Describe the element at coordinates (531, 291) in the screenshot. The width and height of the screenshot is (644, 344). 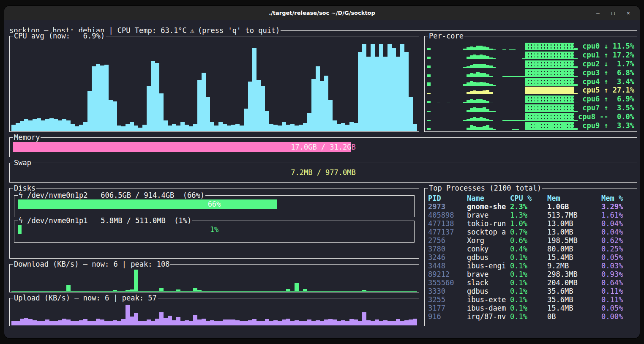
I see `process-row: 3330gdbus0.1%35.6MB0.11%` at that location.